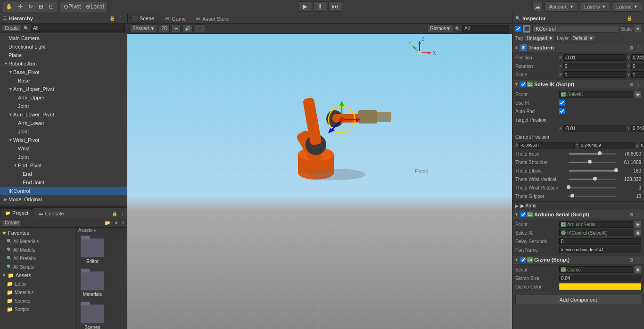 Image resolution: width=644 pixels, height=329 pixels. Describe the element at coordinates (638, 18) in the screenshot. I see `inspector-menu-button: ⋮` at that location.